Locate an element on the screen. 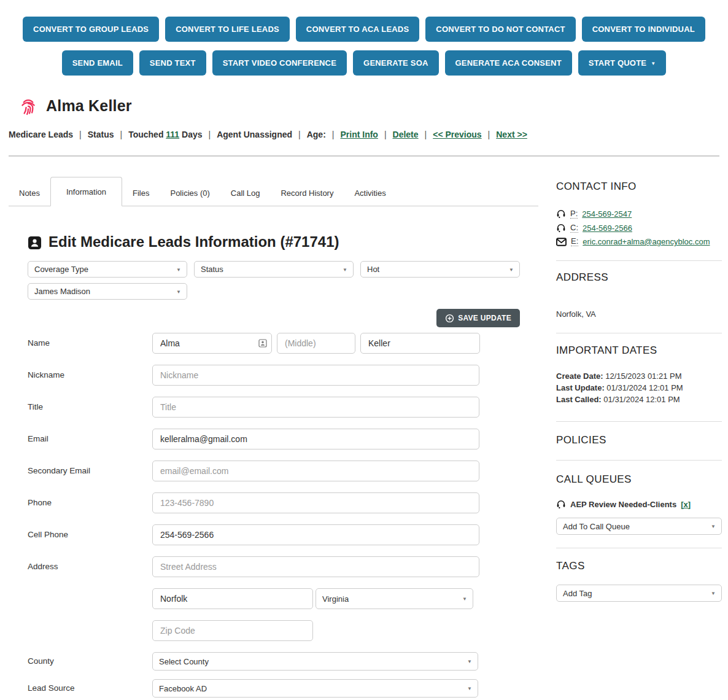  convert-to-life-leads-button: CONVERT TO LIFE LEADS is located at coordinates (227, 29).